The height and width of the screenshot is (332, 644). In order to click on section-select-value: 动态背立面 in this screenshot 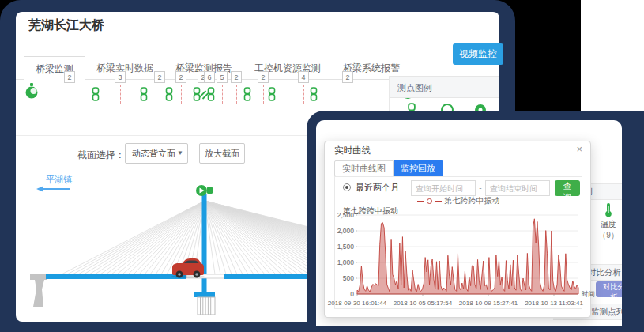, I will do `click(153, 153)`.